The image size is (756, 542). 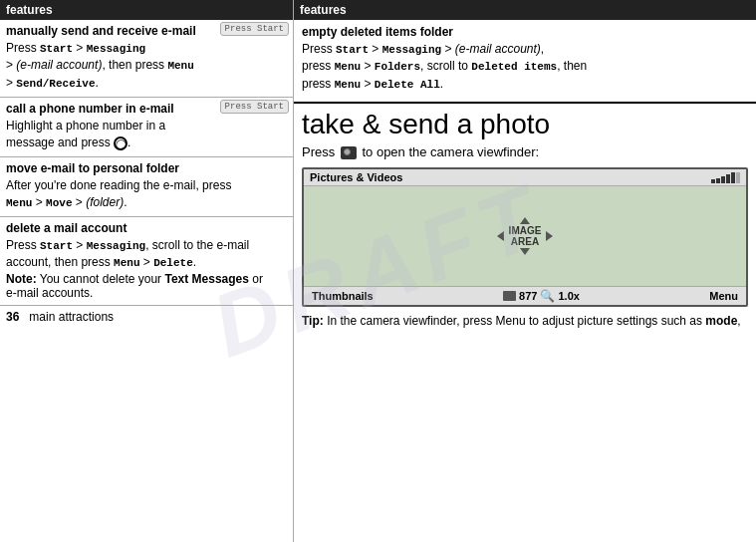 What do you see at coordinates (12, 317) in the screenshot?
I see `page-number: 36` at bounding box center [12, 317].